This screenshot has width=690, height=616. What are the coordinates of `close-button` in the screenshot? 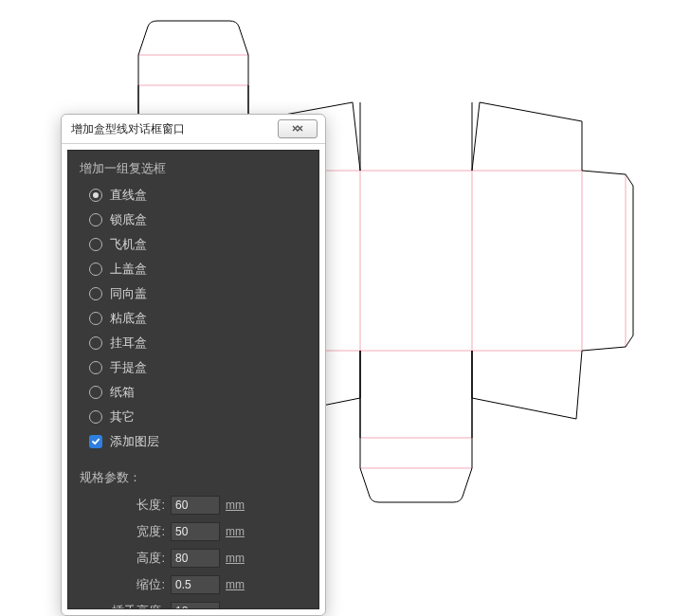 It's located at (298, 129).